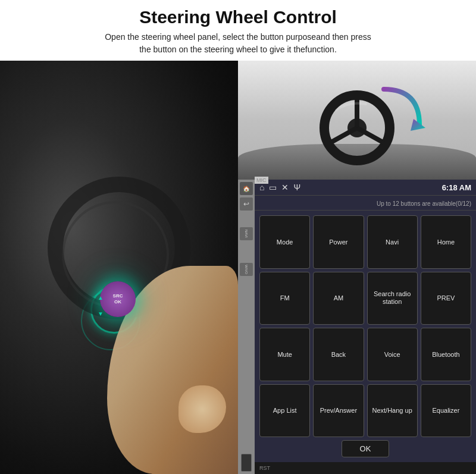 This screenshot has width=476, height=474. What do you see at coordinates (246, 234) in the screenshot?
I see `navi-side-icon: NAVI` at bounding box center [246, 234].